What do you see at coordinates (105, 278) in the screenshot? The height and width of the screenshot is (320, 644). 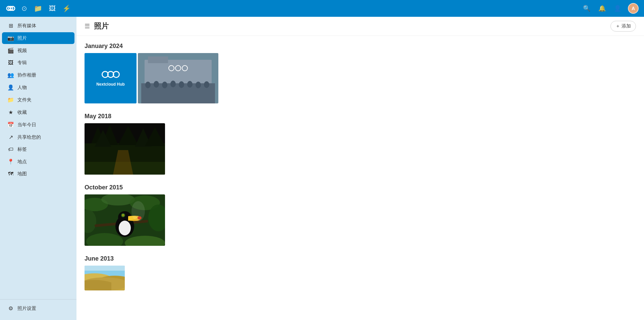 I see `desert-photo-svg` at bounding box center [105, 278].